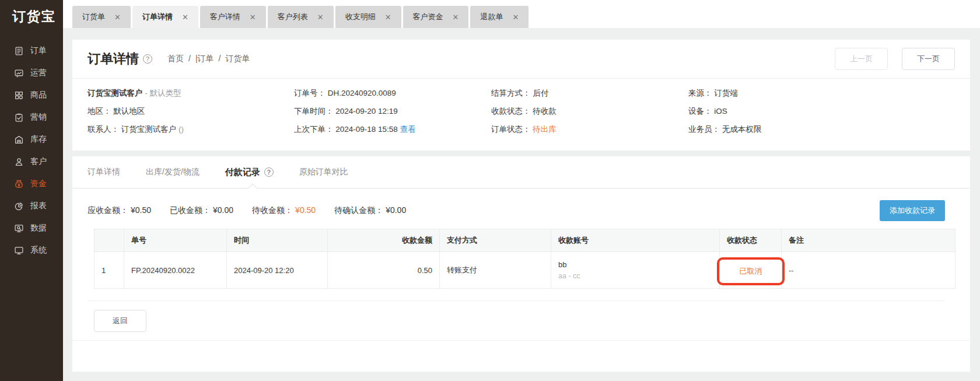 This screenshot has width=980, height=381. Describe the element at coordinates (32, 117) in the screenshot. I see `sidebar-item-marketing: 营销` at that location.